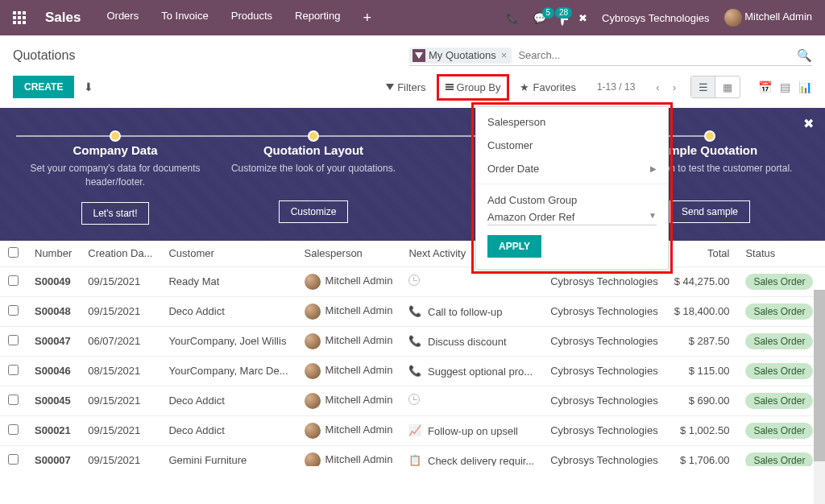 The image size is (825, 504). What do you see at coordinates (710, 212) in the screenshot?
I see `send-sample-button: Send sample` at bounding box center [710, 212].